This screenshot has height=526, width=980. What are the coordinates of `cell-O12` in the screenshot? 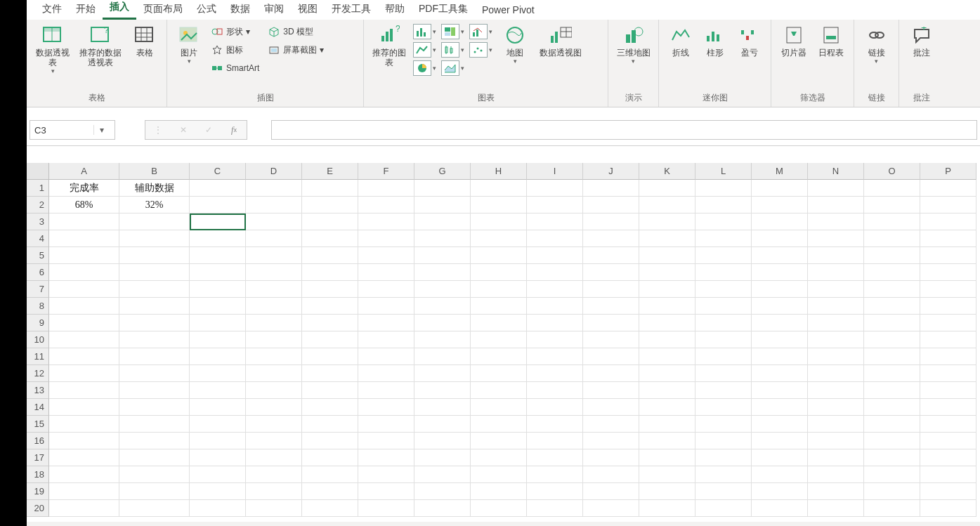 It's located at (892, 374).